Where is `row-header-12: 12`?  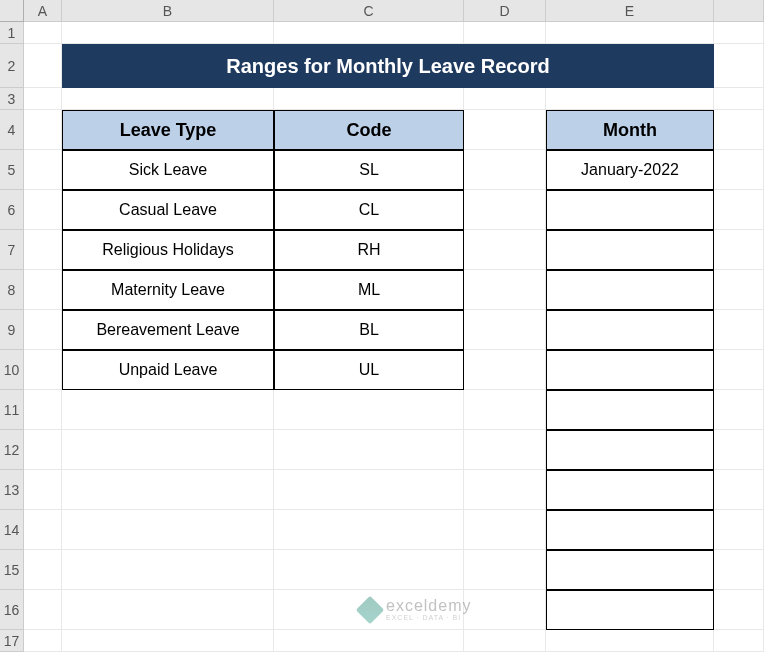 row-header-12: 12 is located at coordinates (12, 450).